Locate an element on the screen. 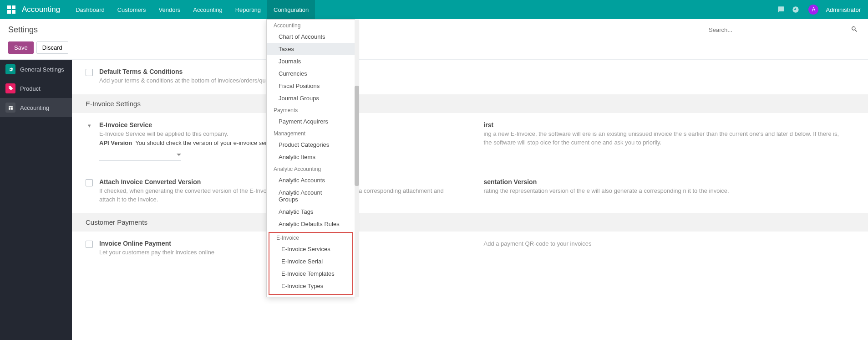  dd-item-payment-acquirers: Payment Acquirers is located at coordinates (310, 121).